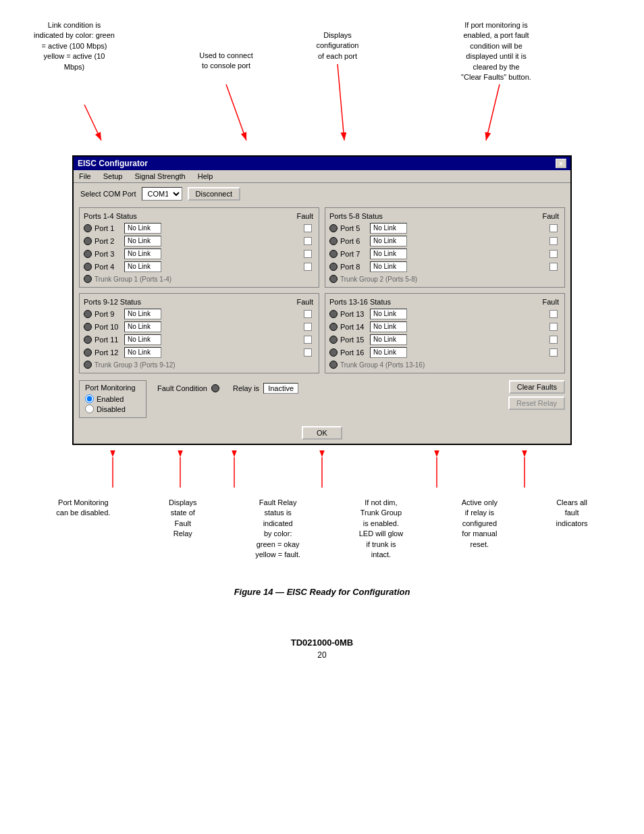 The height and width of the screenshot is (834, 644). What do you see at coordinates (333, 314) in the screenshot?
I see `port-13-led` at bounding box center [333, 314].